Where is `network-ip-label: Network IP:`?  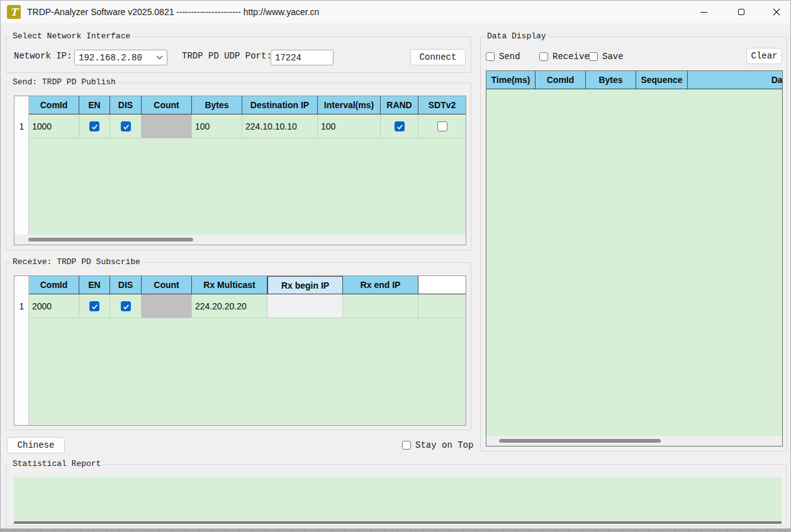
network-ip-label: Network IP: is located at coordinates (43, 56).